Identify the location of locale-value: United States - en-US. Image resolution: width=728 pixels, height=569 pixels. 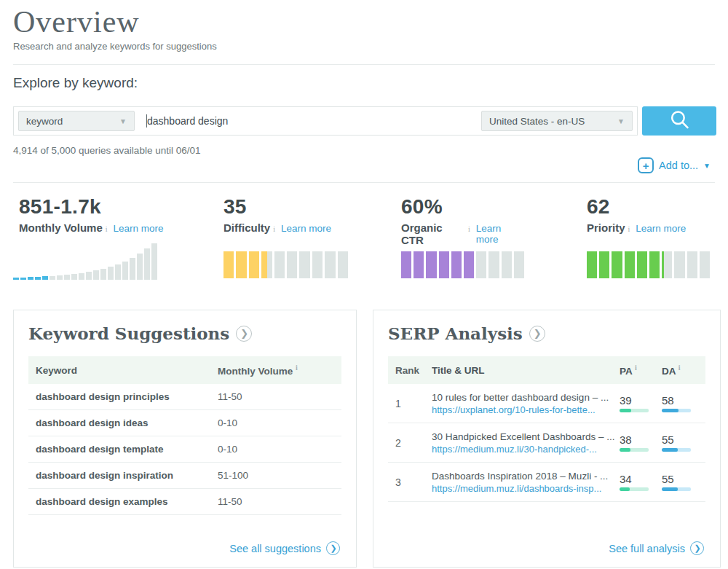
(537, 121).